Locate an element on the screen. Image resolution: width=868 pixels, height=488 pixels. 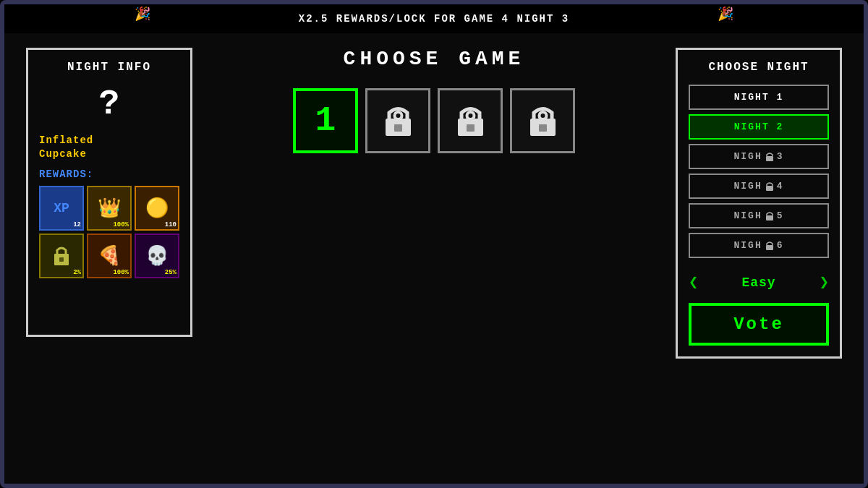
night-2-button: NIGHT 2 is located at coordinates (759, 127).